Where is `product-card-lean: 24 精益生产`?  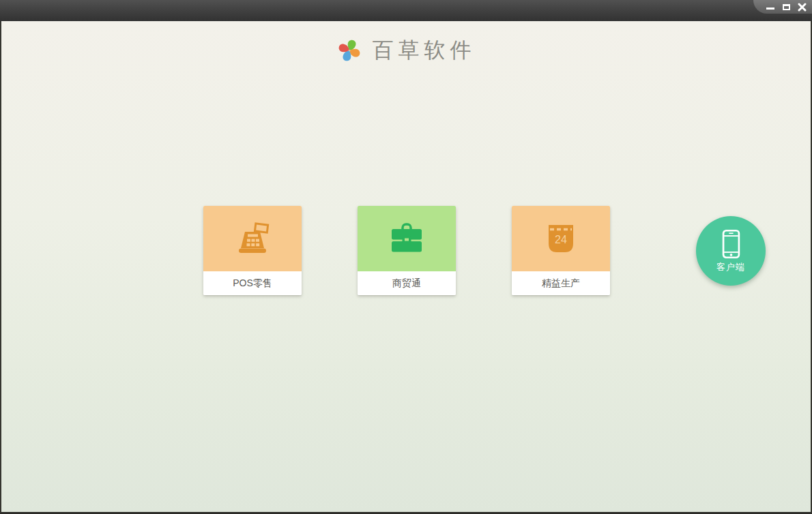 product-card-lean: 24 精益生产 is located at coordinates (561, 251).